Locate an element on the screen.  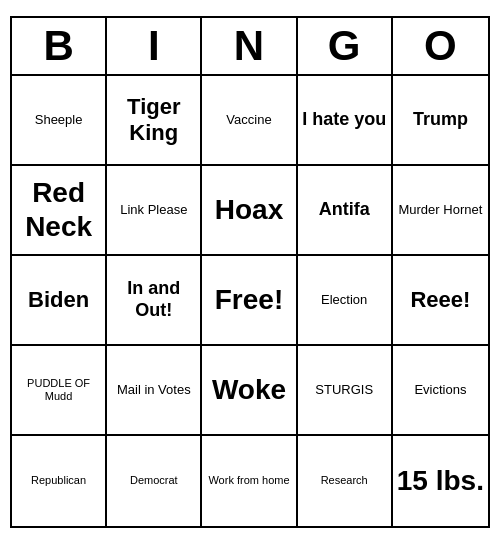
header-g: G is located at coordinates (346, 46).